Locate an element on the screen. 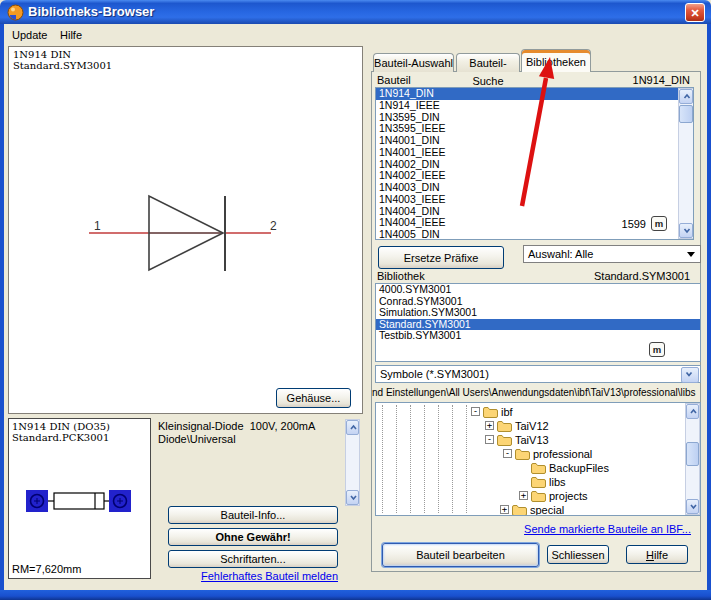 Image resolution: width=711 pixels, height=600 pixels. window-border-left is located at coordinates (2, 307).